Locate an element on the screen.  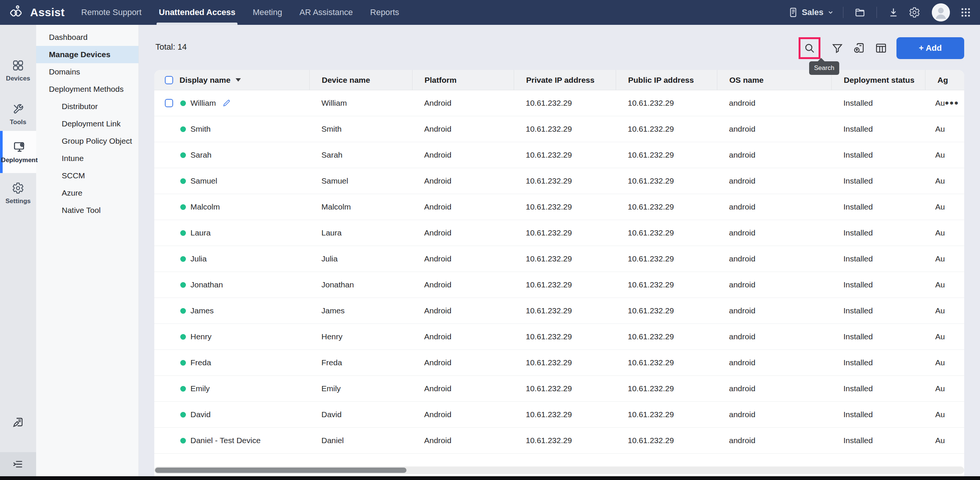
online-status-dot is located at coordinates (183, 311).